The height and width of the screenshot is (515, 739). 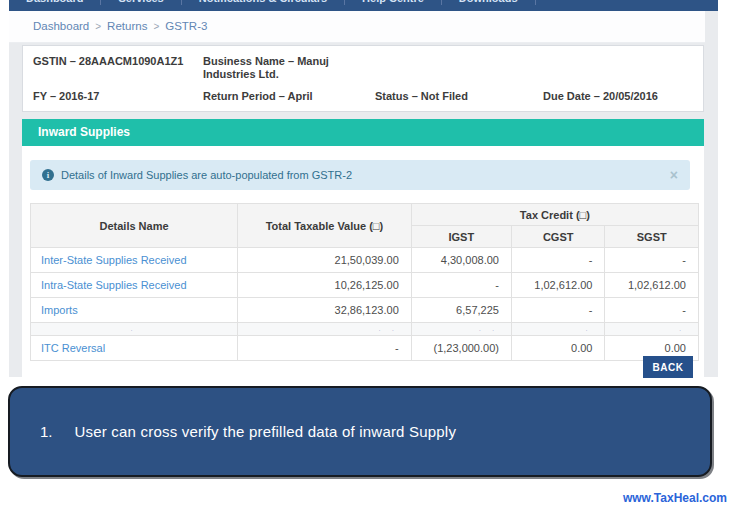 I want to click on col-header-tax-credit: Tax Credit (□), so click(x=554, y=215).